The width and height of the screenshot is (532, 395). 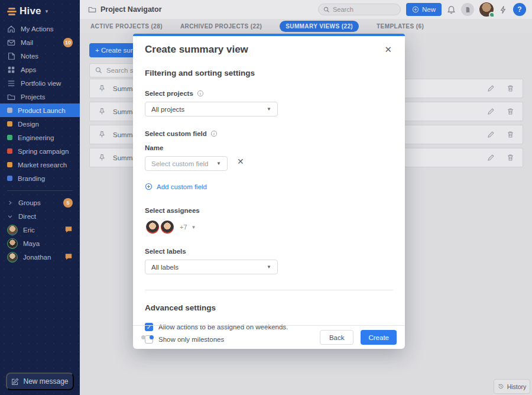 I want to click on modal-divider, so click(x=269, y=290).